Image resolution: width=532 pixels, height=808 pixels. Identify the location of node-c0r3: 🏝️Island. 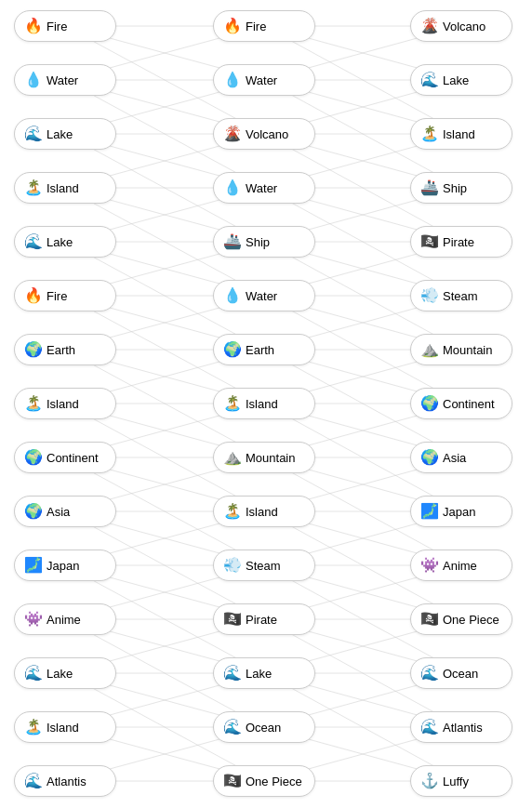
(65, 188).